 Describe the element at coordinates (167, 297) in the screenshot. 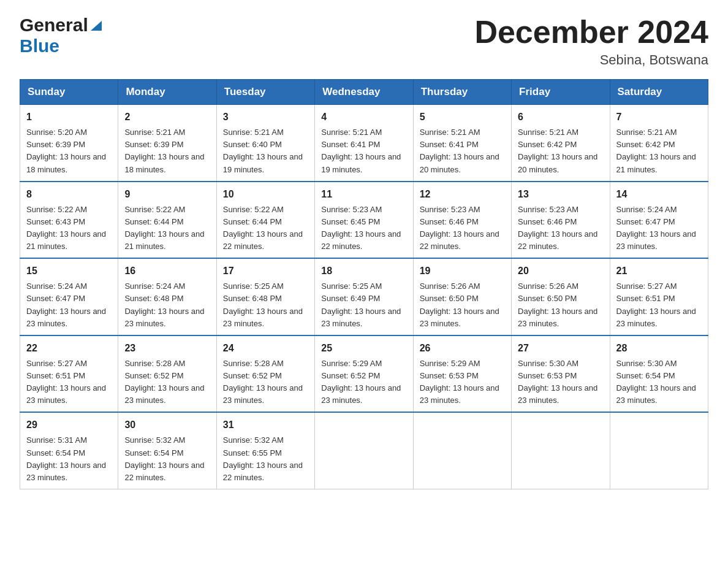

I see `table-row: 16Sunrise: 5:24 AMSunset: 6:48 PMDayligh…` at that location.